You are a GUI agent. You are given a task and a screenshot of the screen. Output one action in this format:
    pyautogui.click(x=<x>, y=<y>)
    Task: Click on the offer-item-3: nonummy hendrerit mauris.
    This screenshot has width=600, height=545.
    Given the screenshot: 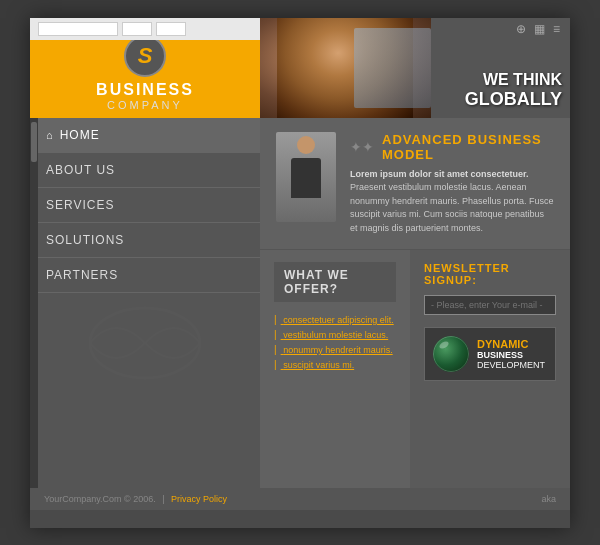 What is the action you would take?
    pyautogui.click(x=335, y=350)
    